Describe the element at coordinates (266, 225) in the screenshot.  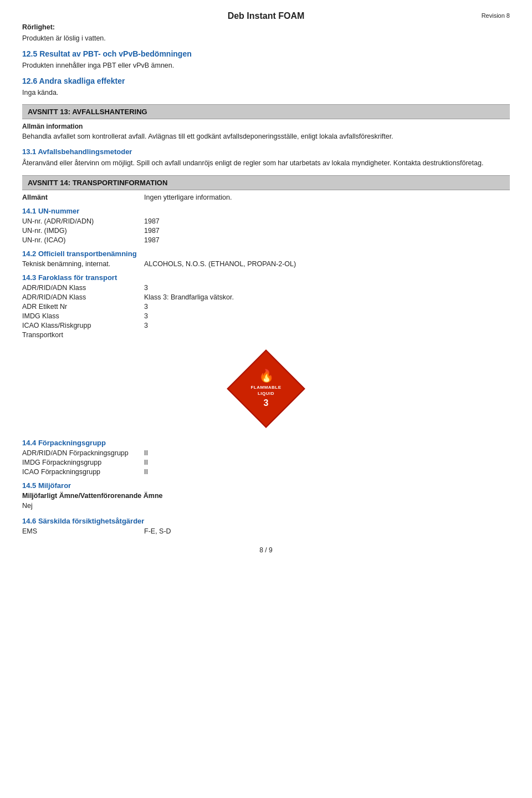
I see `section-14-1: 14.1 UN-nummer UN-nr. (ADR/RID/ADN)1987U…` at that location.